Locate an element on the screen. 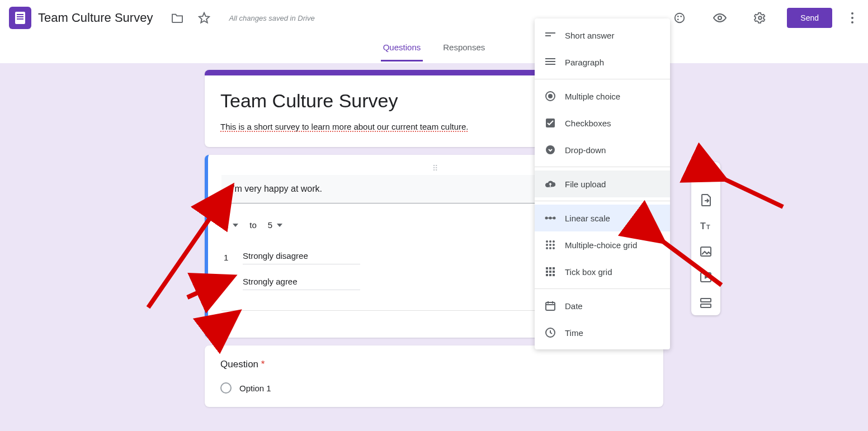 The width and height of the screenshot is (868, 431). type-short-answer: Short answer is located at coordinates (602, 35).